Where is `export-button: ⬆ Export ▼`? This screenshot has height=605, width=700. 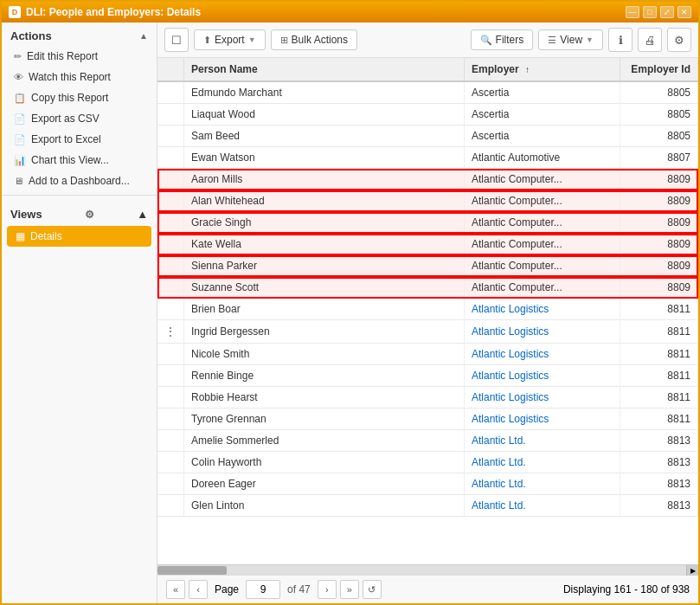
export-button: ⬆ Export ▼ is located at coordinates (230, 40).